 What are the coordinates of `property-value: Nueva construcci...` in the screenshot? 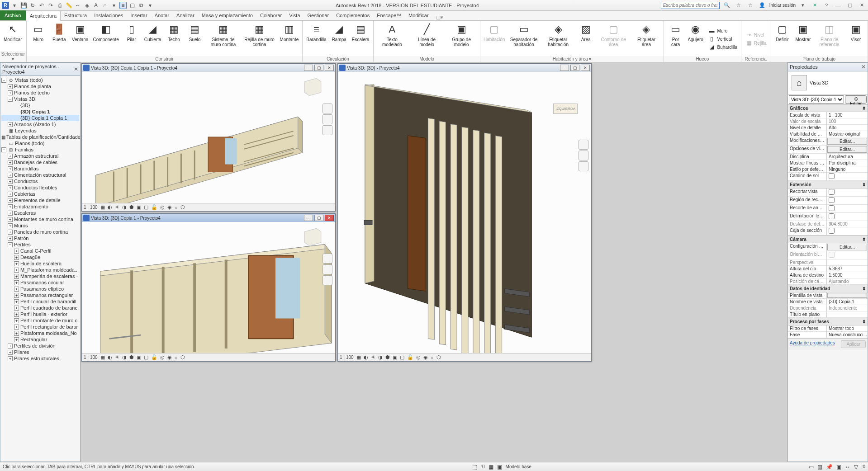 It's located at (847, 334).